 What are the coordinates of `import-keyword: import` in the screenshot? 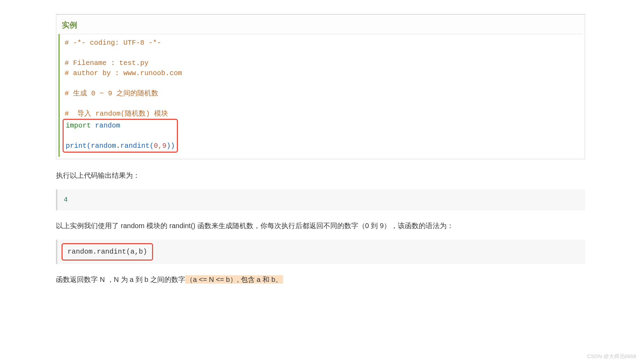 It's located at (78, 126).